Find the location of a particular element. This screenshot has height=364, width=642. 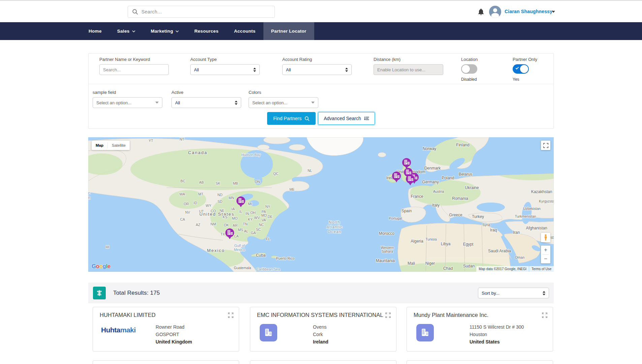

nav-item-accounts: Accounts is located at coordinates (245, 31).